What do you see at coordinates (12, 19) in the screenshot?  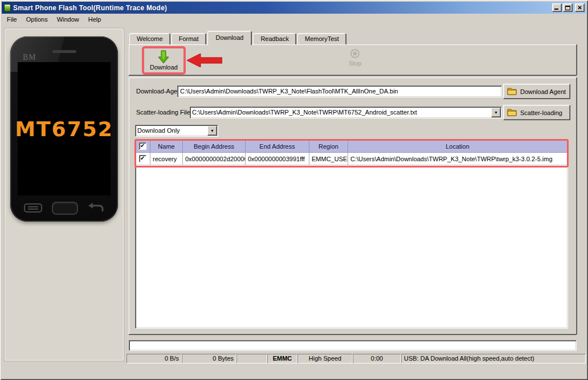 I see `menu-file: File` at bounding box center [12, 19].